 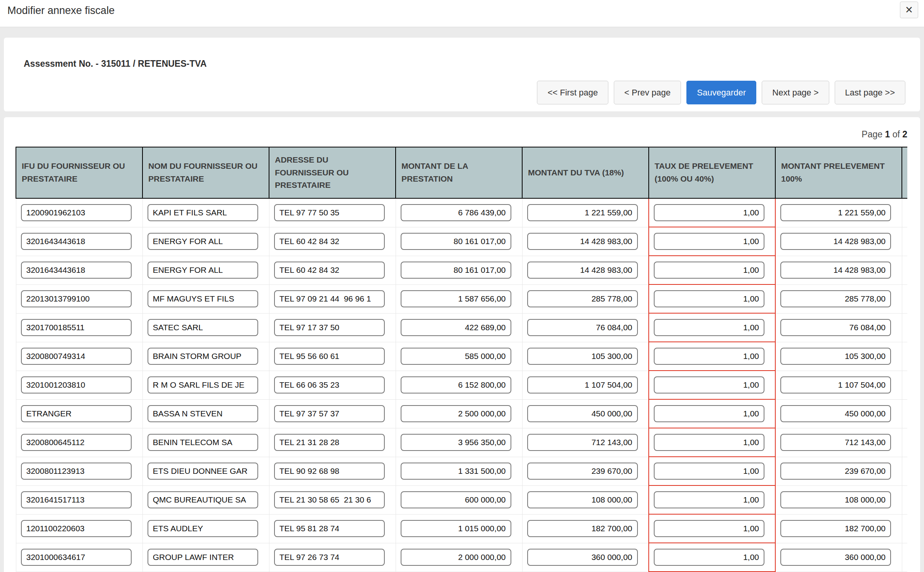 I want to click on last-page-button: Last page >>, so click(x=870, y=92).